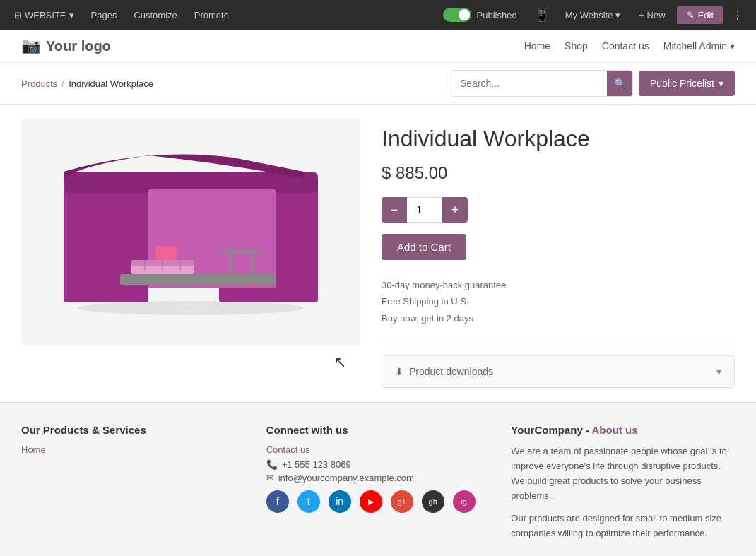 This screenshot has width=756, height=556. What do you see at coordinates (695, 46) in the screenshot?
I see `user-name: Mitchell Admin` at bounding box center [695, 46].